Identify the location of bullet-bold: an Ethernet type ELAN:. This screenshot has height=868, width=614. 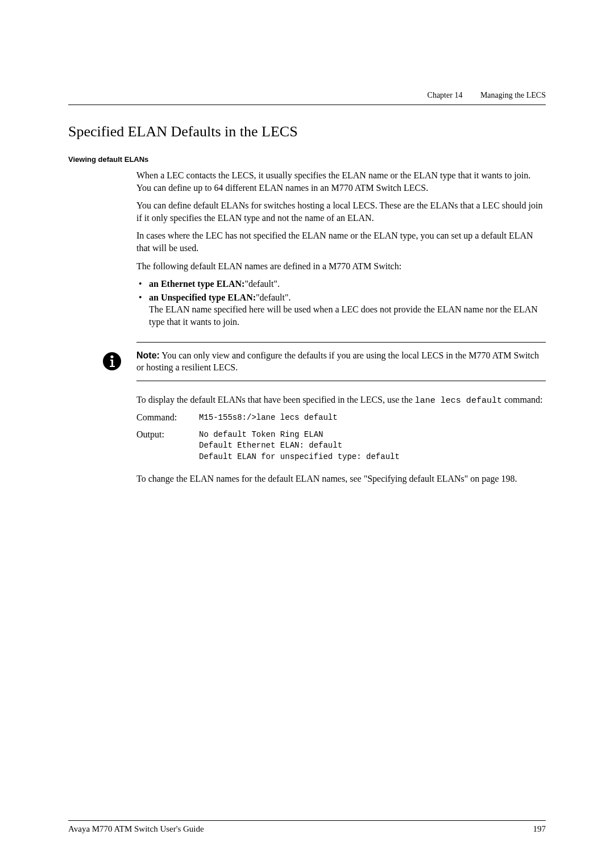
(197, 284).